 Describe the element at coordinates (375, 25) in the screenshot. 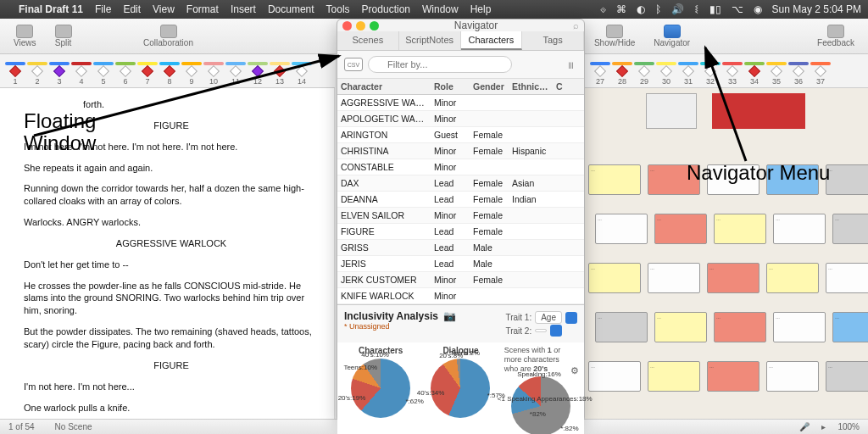

I see `zoom-icon` at that location.